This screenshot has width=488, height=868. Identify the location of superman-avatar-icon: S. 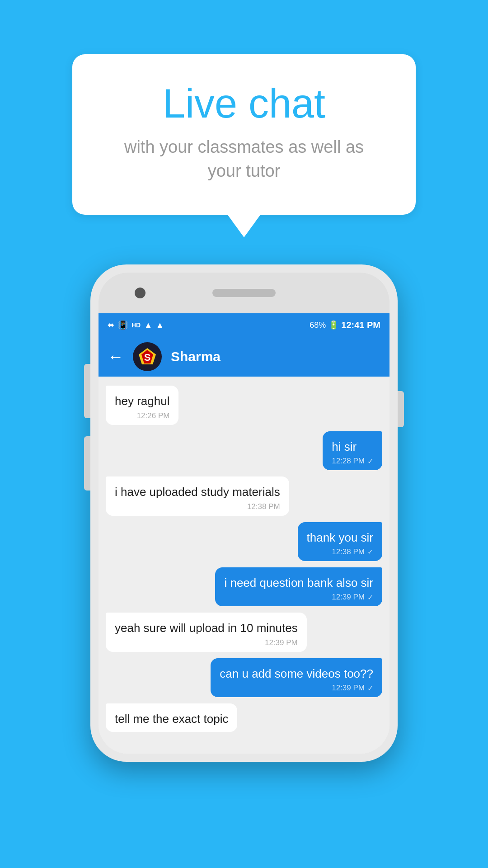
(147, 357).